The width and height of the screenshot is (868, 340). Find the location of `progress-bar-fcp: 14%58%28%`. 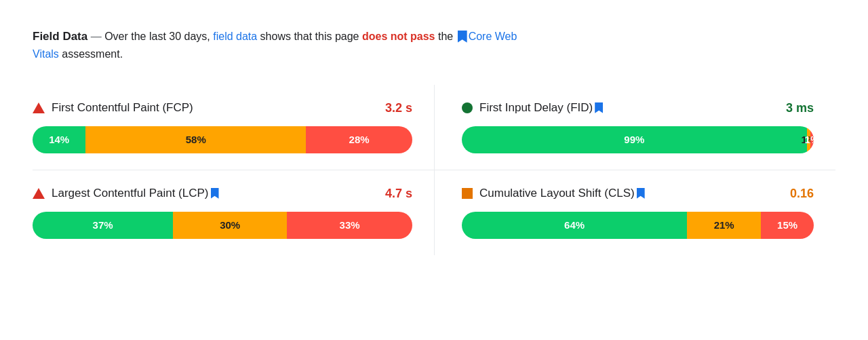

progress-bar-fcp: 14%58%28% is located at coordinates (222, 140).